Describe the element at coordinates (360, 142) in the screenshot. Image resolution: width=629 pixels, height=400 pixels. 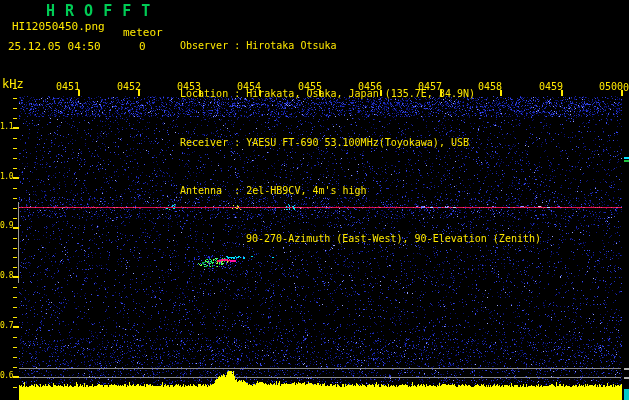
I see `info-receiver: Receiver : YAESU FT-690 53.100MHz(Toyoka…` at that location.